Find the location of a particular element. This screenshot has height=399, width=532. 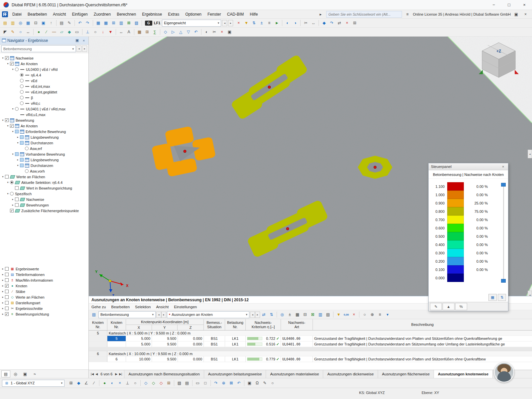

panel-display-settings-icon: ✎ is located at coordinates (436, 307).